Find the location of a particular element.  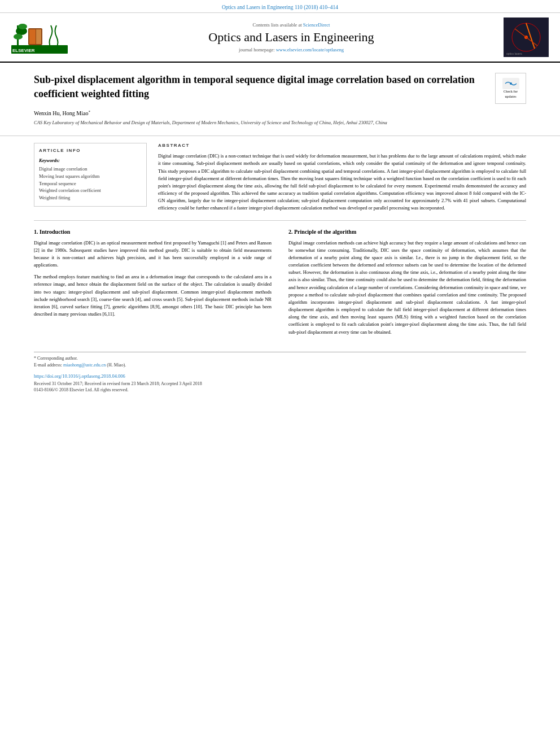

keyword-3: Temporal sequence is located at coordinates (90, 184).